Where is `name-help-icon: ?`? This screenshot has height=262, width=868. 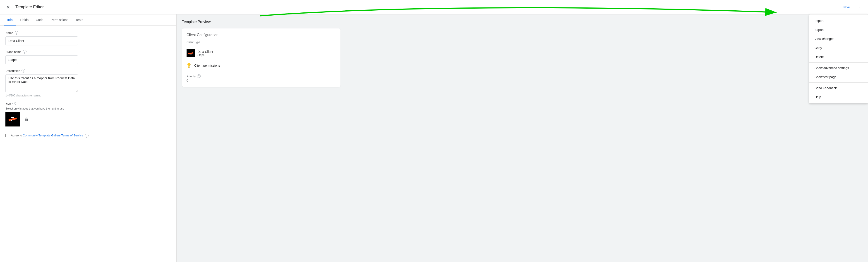 name-help-icon: ? is located at coordinates (17, 33).